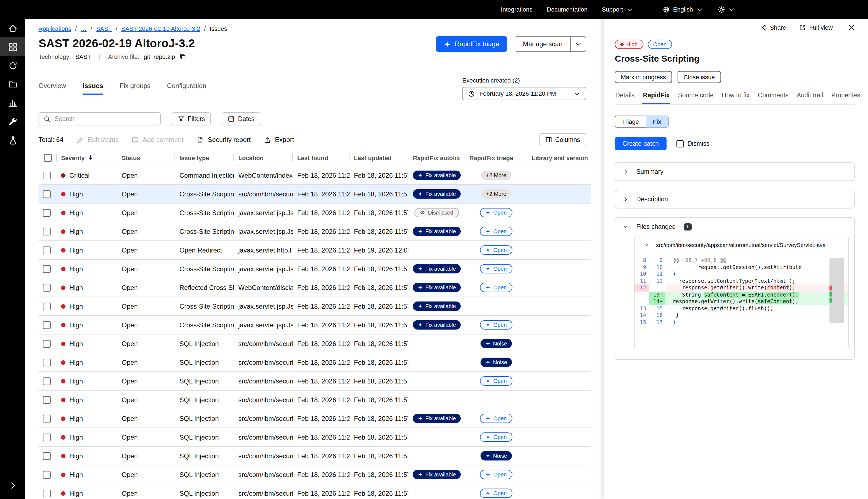  I want to click on close-panel-button, so click(852, 27).